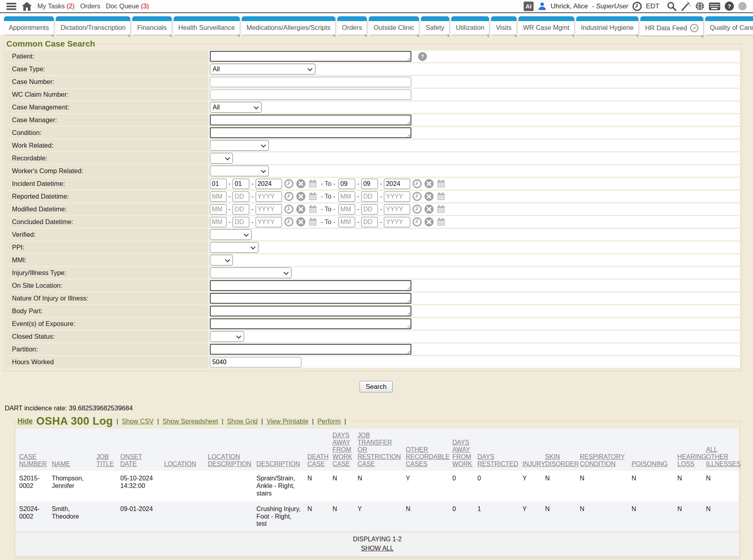  Describe the element at coordinates (311, 57) in the screenshot. I see `patient-input` at that location.